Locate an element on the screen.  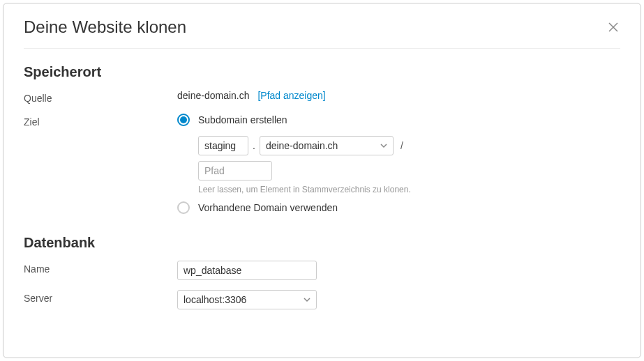
server-select-value: localhost:3306 is located at coordinates (215, 300).